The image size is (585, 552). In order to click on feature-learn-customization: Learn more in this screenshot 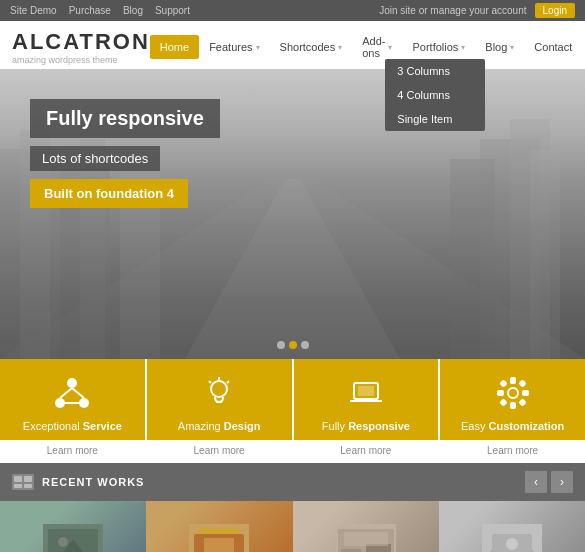, I will do `click(512, 450)`.